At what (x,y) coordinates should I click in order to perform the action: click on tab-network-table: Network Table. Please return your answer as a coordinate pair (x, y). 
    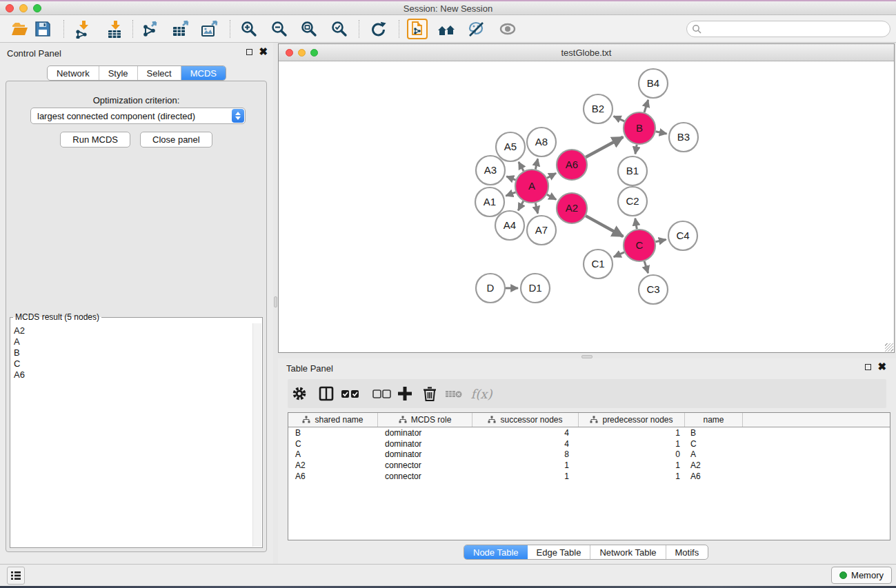
    Looking at the image, I should click on (628, 552).